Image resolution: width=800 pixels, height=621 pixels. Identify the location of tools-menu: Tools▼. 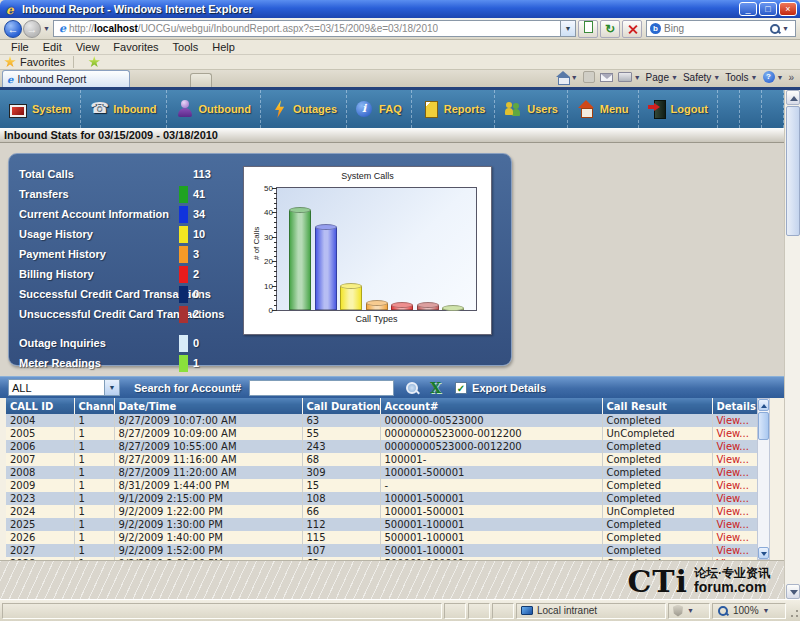
(741, 78).